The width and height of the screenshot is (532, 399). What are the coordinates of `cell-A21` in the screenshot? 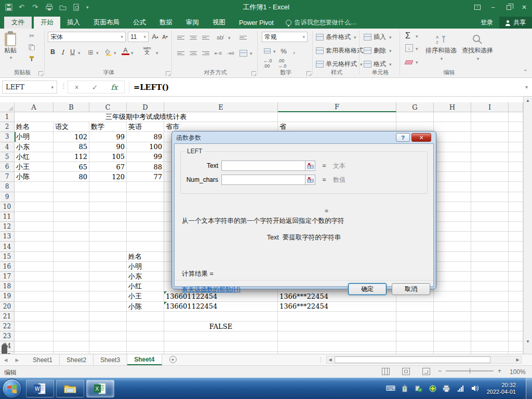 It's located at (34, 317).